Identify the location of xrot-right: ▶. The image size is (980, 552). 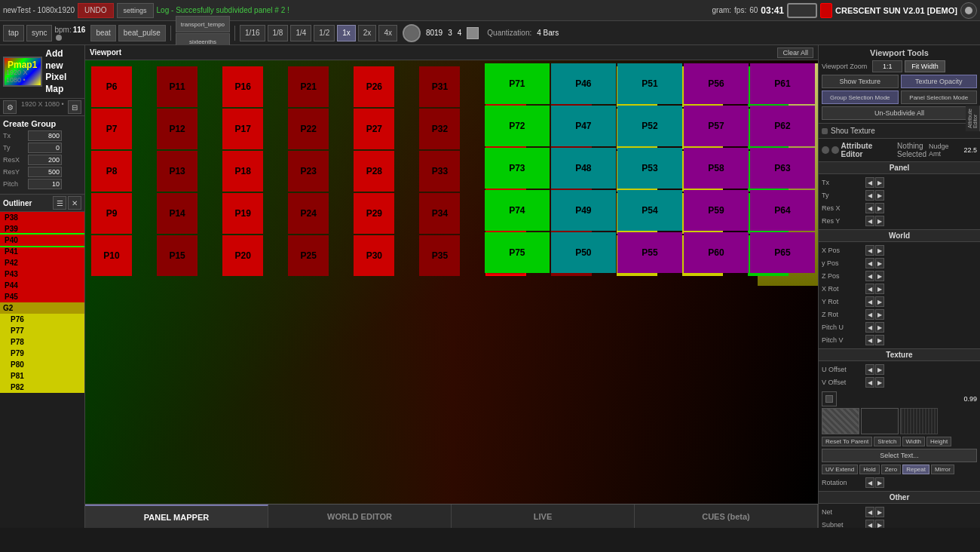
(880, 289).